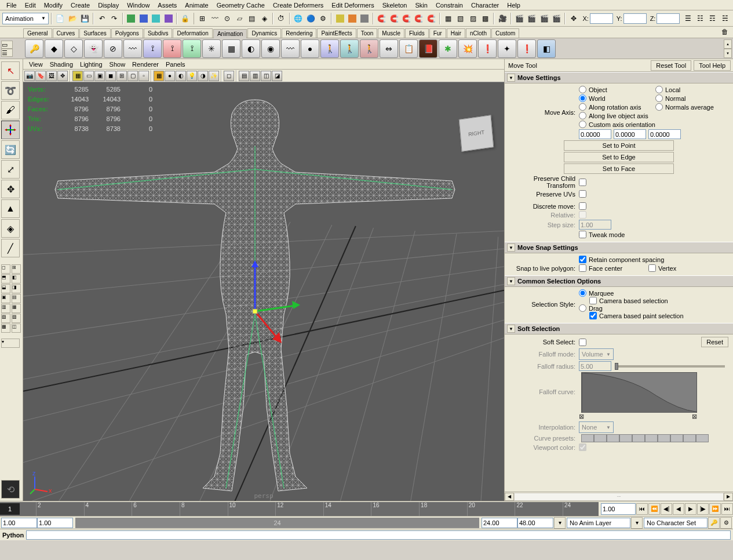 Image resolution: width=733 pixels, height=560 pixels. I want to click on shelf-tab-general: General, so click(38, 33).